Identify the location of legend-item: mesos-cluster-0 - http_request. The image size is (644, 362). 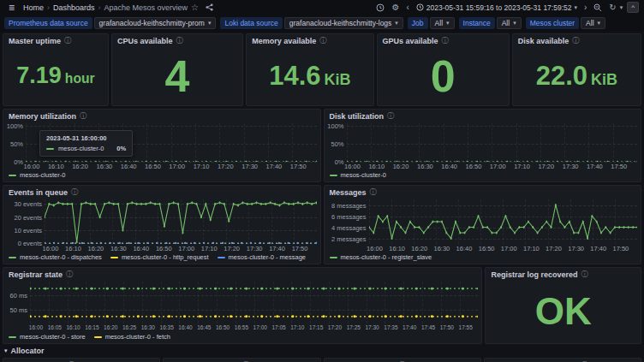
(159, 257).